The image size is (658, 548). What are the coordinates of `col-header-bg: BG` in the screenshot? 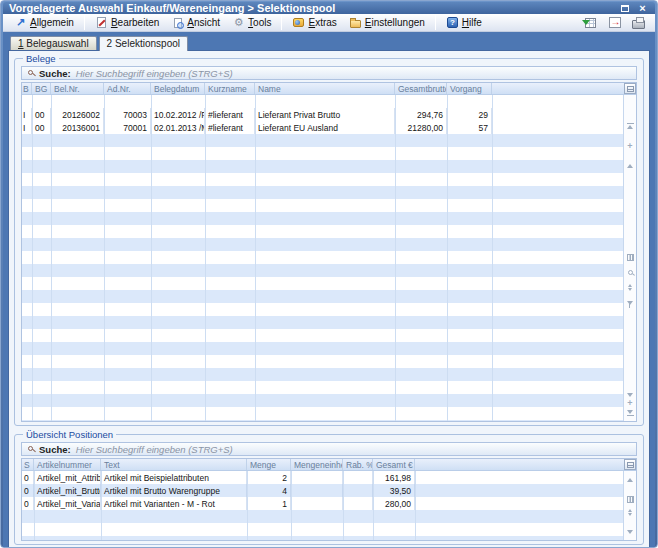 It's located at (42, 88).